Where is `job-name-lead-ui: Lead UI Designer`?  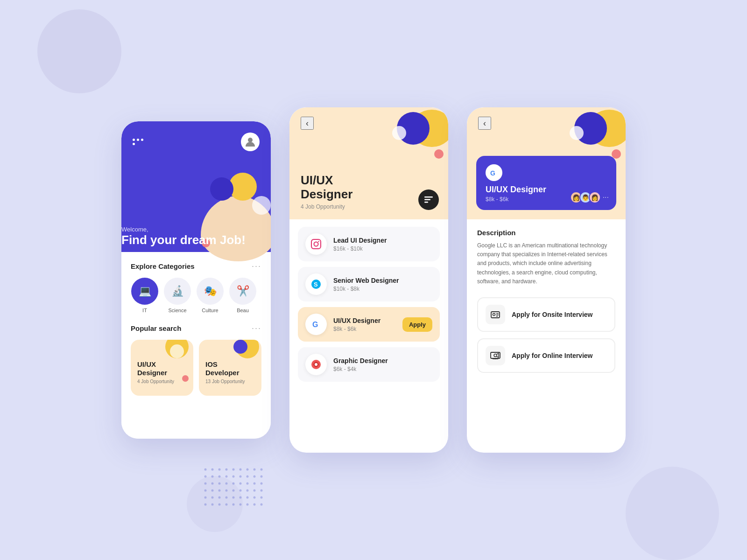
job-name-lead-ui: Lead UI Designer is located at coordinates (383, 240).